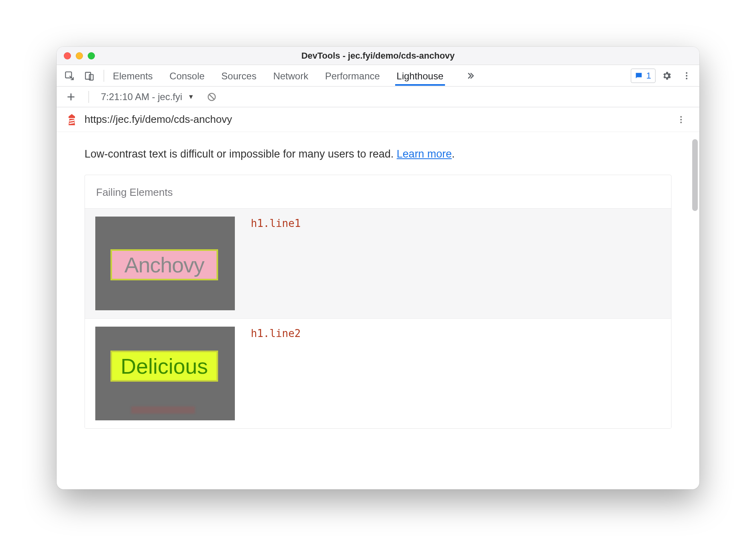 The height and width of the screenshot is (536, 756). Describe the element at coordinates (89, 76) in the screenshot. I see `device-toolbar-icon` at that location.